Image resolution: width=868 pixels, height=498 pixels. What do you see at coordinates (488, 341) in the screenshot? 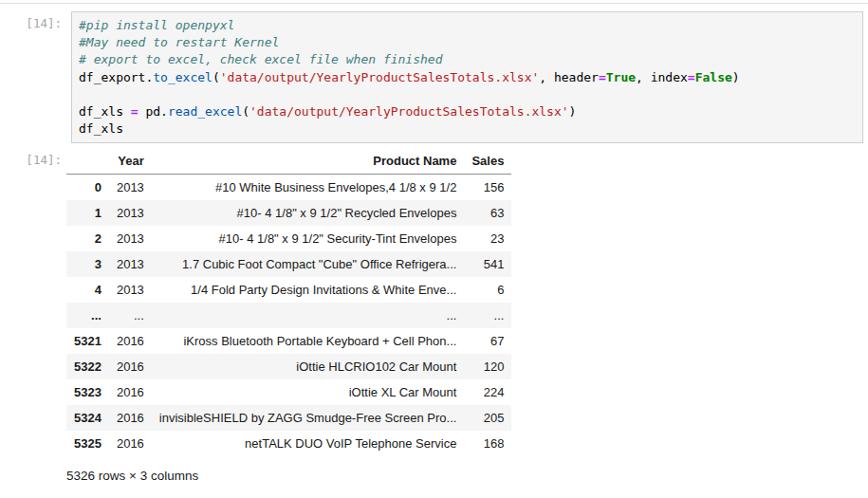
I see `table-cell: 67` at bounding box center [488, 341].